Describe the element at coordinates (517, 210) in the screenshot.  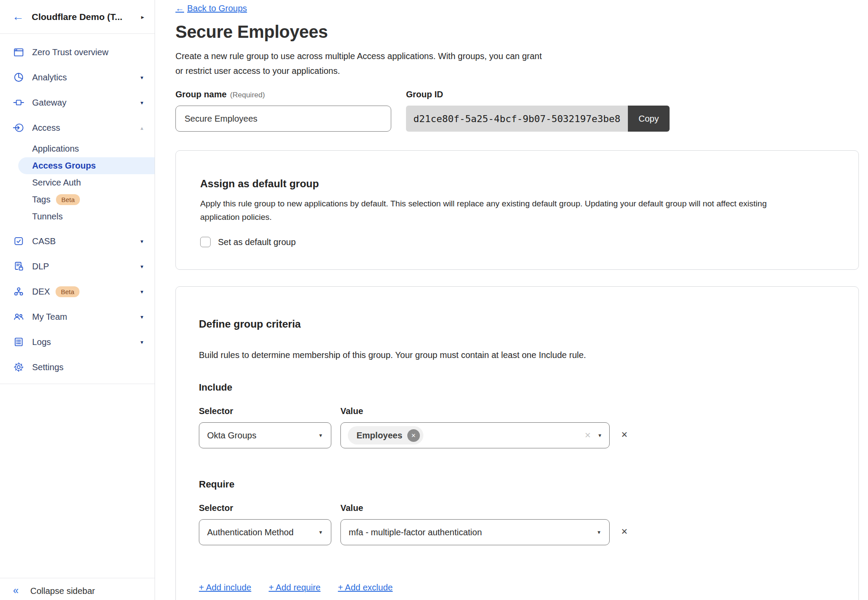
I see `default-group-card-description: Apply this rule group to new application…` at that location.